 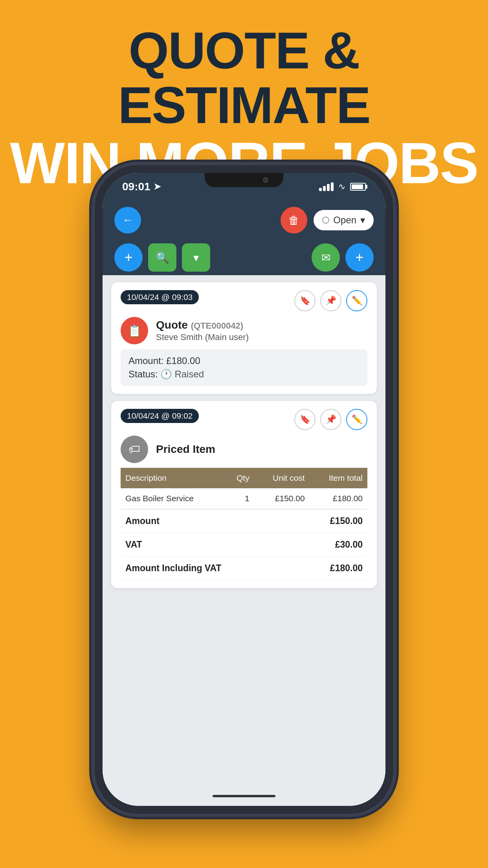 What do you see at coordinates (244, 796) in the screenshot?
I see `home-indicator` at bounding box center [244, 796].